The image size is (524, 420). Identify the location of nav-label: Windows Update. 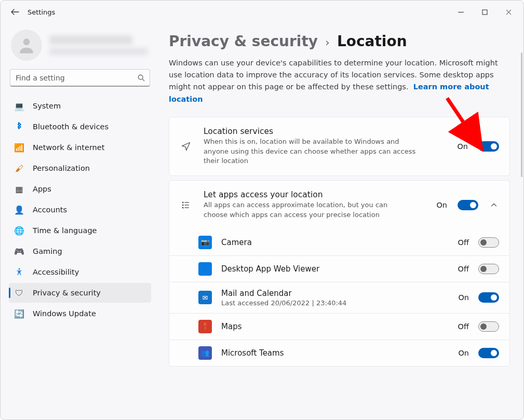
(64, 314).